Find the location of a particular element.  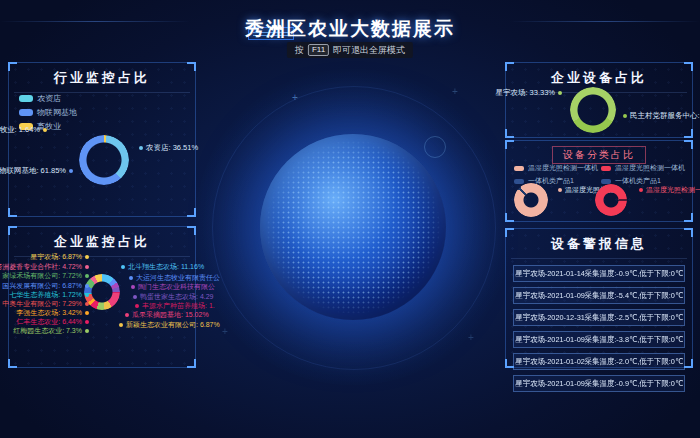

alarm-text: 星宇农场-2021-01-02采集温度:-2.0℃,低于下限:0℃ is located at coordinates (599, 362).